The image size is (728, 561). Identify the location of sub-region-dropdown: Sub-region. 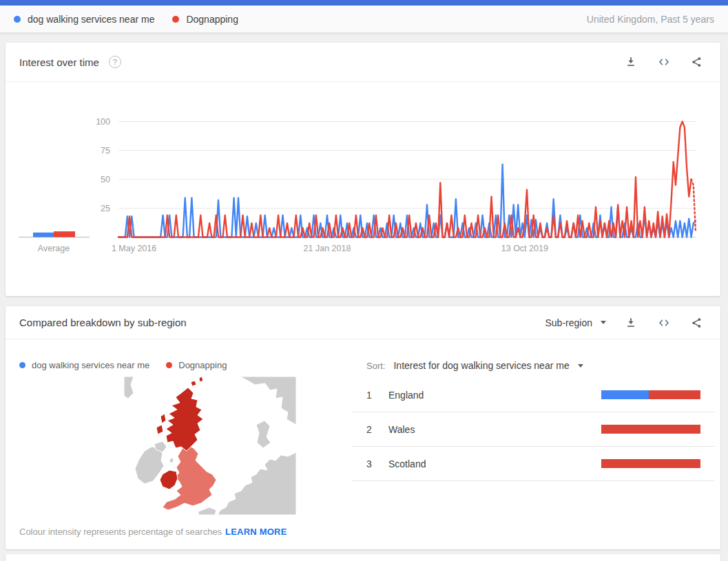
(576, 323).